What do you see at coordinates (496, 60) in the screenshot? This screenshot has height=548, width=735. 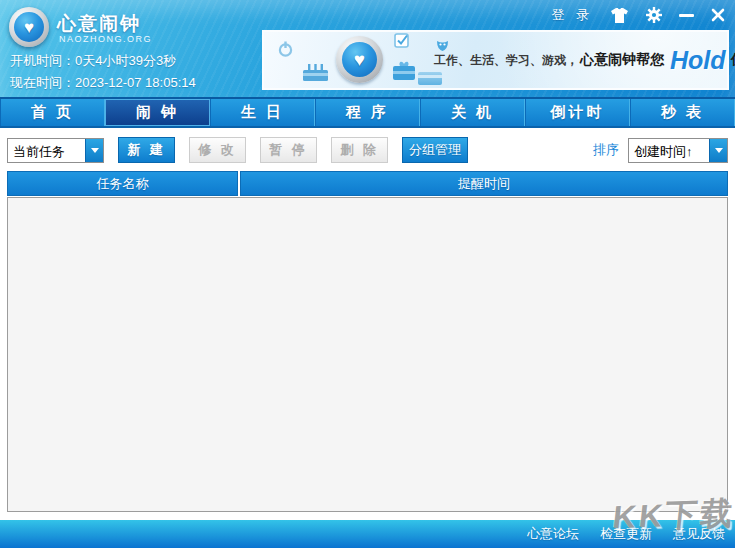 I see `promo-banner: ♥ 工作、生活、学习、游戏， 心意闹钟帮您 Hold 住!` at bounding box center [496, 60].